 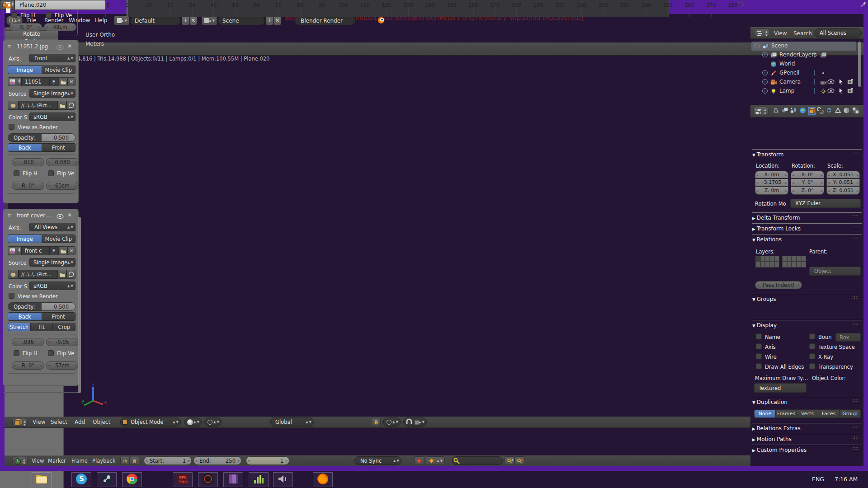 I want to click on rotation-mode-dropdown: XYZ Euler, so click(x=826, y=203).